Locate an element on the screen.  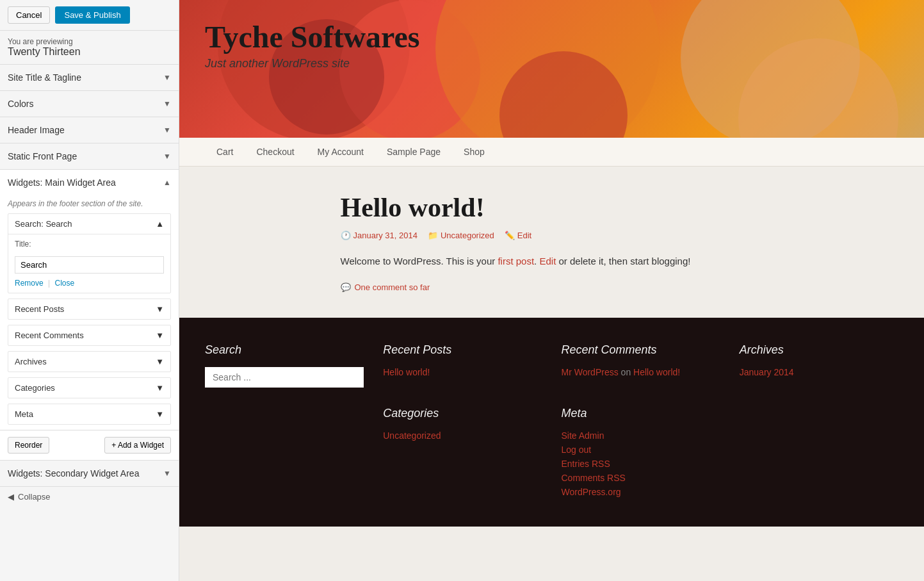
footer-recent-posts-title: Recent Posts is located at coordinates (462, 350).